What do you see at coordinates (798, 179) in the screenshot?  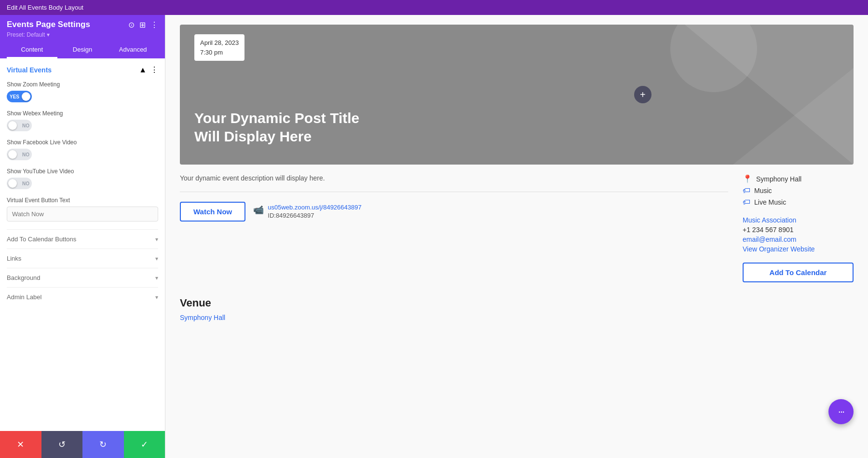 I see `venue-name-item: 📍 Symphony Hall` at bounding box center [798, 179].